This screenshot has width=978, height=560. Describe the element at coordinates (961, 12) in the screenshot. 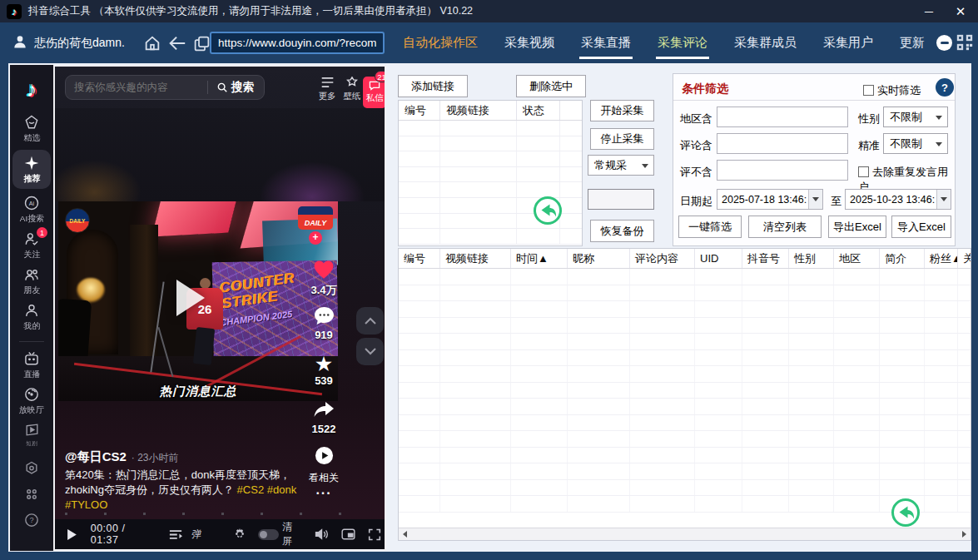

I see `close-button: ✕` at that location.